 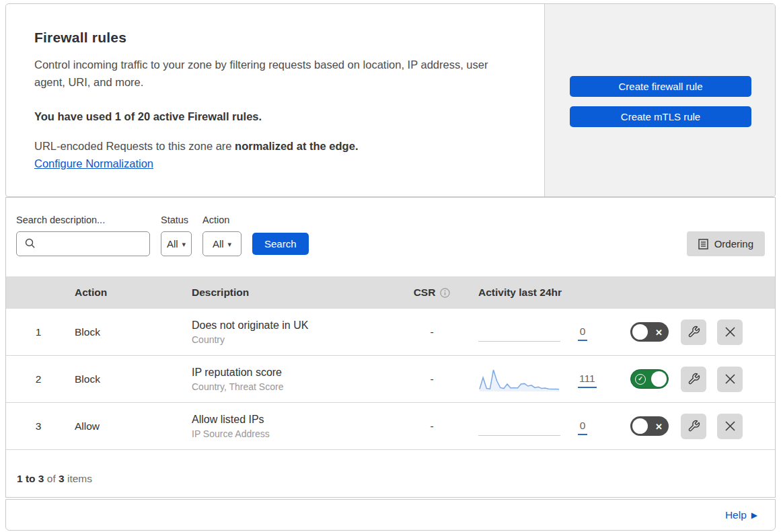 What do you see at coordinates (293, 434) in the screenshot?
I see `rule-match-fields: IP Source Address` at bounding box center [293, 434].